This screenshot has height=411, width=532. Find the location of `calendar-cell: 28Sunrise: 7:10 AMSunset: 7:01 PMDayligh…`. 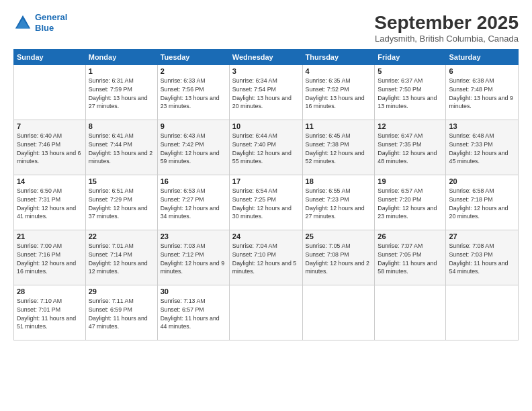

calendar-cell: 28Sunrise: 7:10 AMSunset: 7:01 PMDayligh… is located at coordinates (50, 313).